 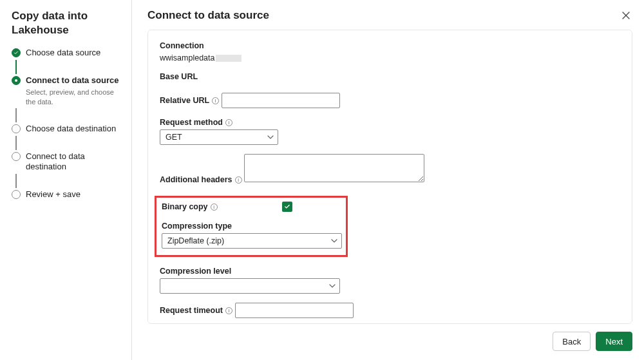 What do you see at coordinates (229, 58) in the screenshot?
I see `redacted-text` at bounding box center [229, 58].